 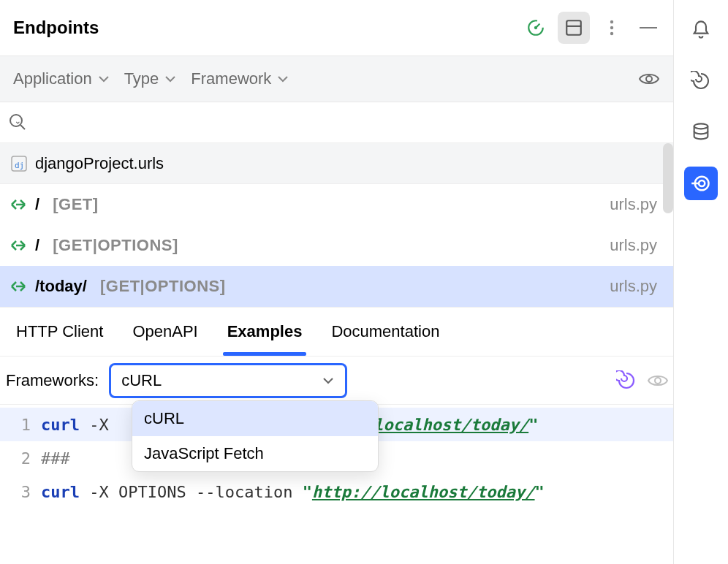 I want to click on framework-option-jsfetch: JavaScript Fetch, so click(x=255, y=454).